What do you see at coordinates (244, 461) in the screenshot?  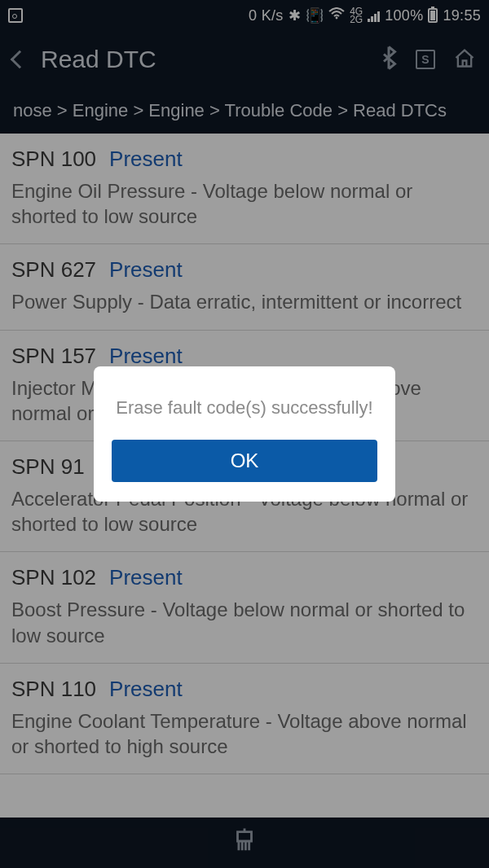 I see `ok-button: OK` at bounding box center [244, 461].